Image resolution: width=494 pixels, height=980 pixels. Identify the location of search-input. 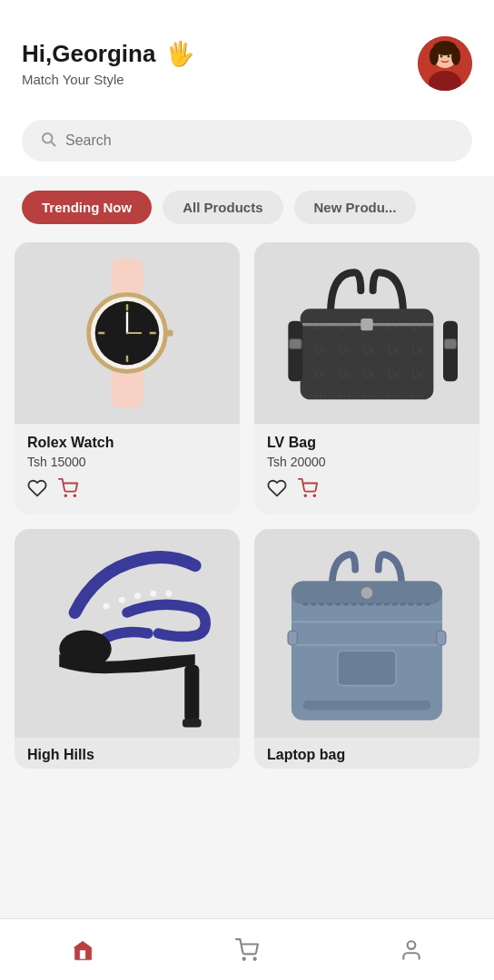
(260, 141).